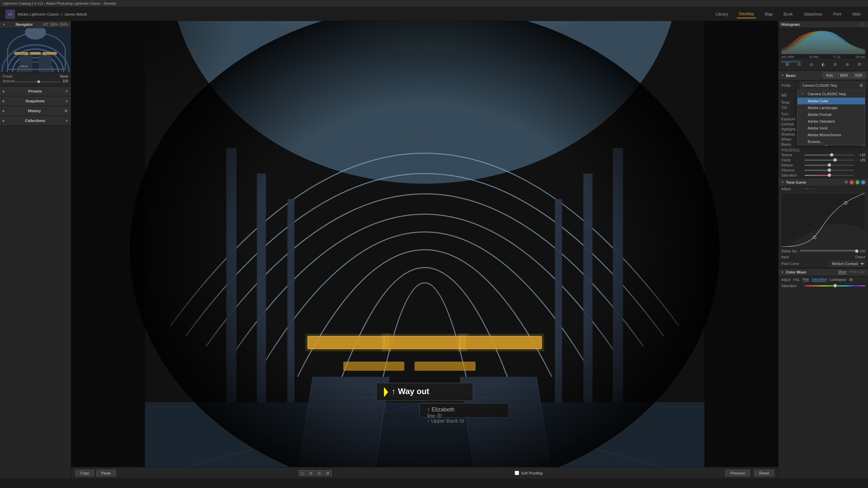 The width and height of the screenshot is (868, 488). Describe the element at coordinates (831, 128) in the screenshot. I see `dropdown-item-adobe-vivid: Adobe Vivid` at that location.